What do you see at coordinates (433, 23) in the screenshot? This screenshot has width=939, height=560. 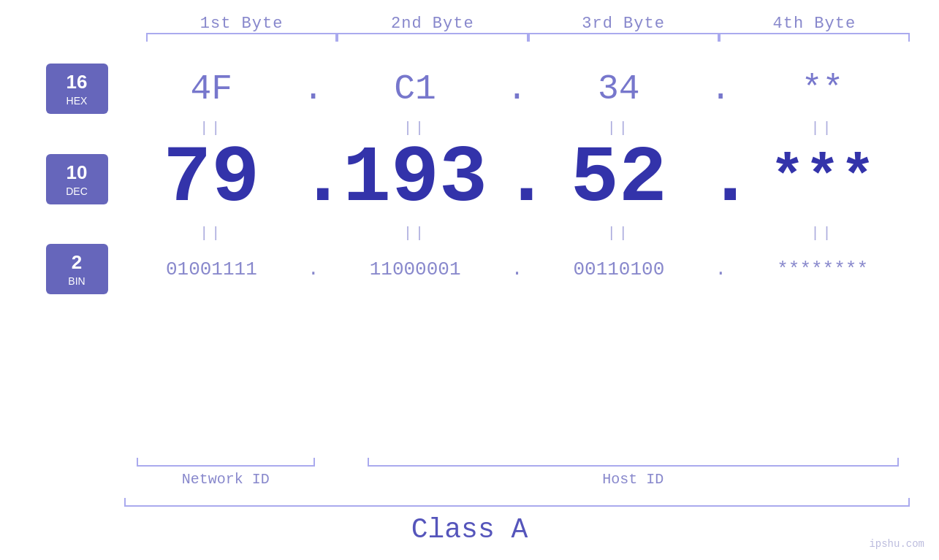 I see `byte2-header: 2nd Byte` at bounding box center [433, 23].